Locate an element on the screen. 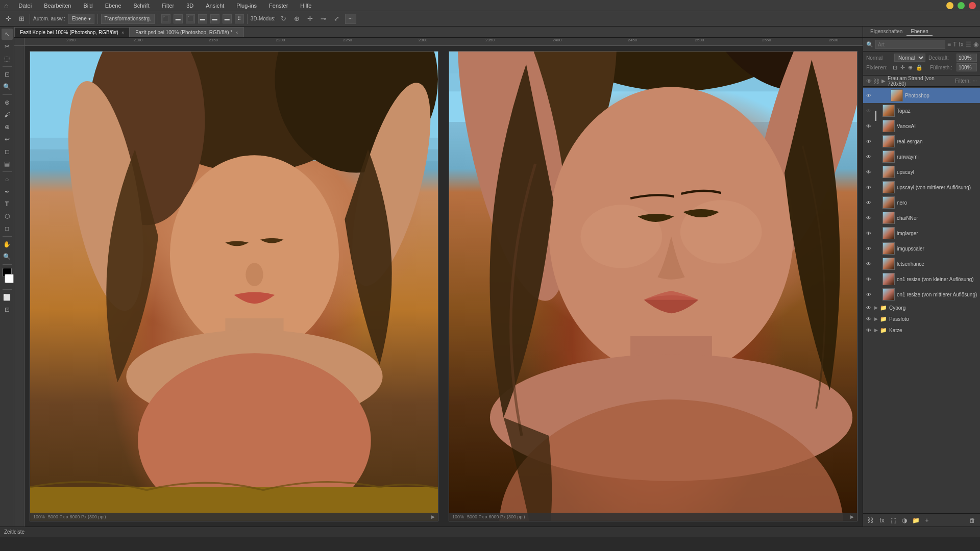  eyedropper-tool: 🔍 is located at coordinates (7, 87).